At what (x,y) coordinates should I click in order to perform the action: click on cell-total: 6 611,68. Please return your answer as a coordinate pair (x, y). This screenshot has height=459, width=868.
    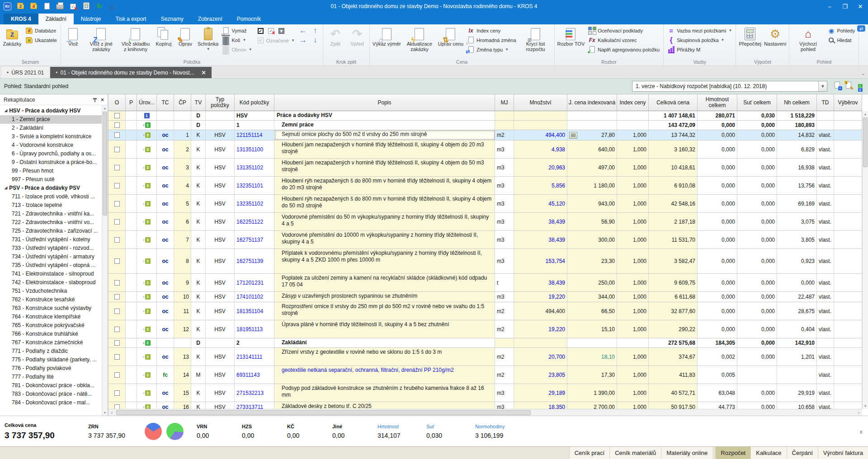
    Looking at the image, I should click on (673, 297).